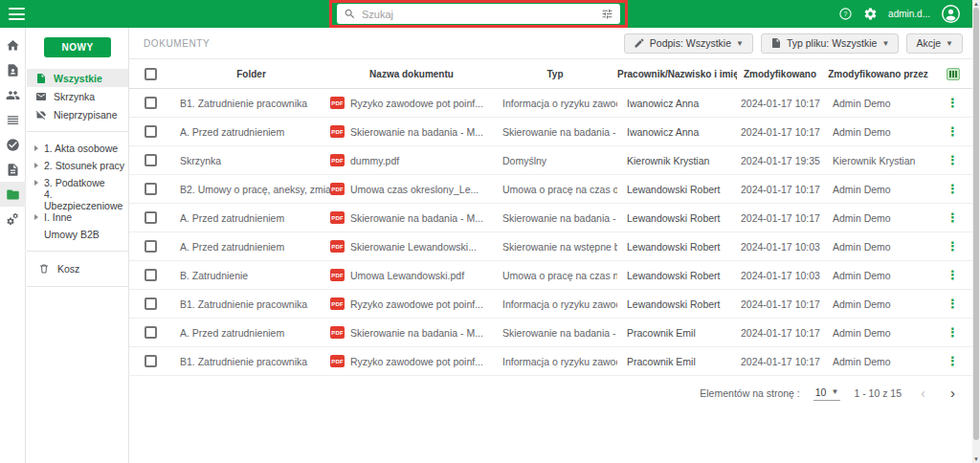 The height and width of the screenshot is (463, 980). What do you see at coordinates (13, 45) in the screenshot?
I see `rail-item-home` at bounding box center [13, 45].